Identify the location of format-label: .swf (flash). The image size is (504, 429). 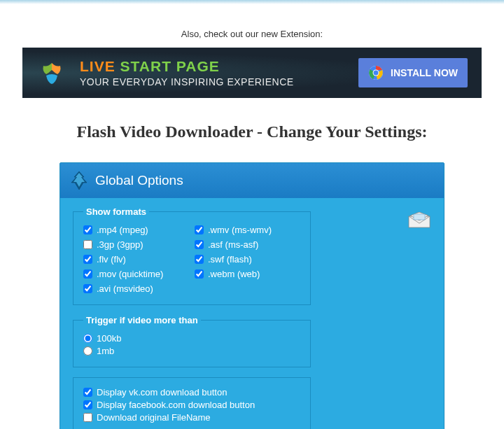
(230, 259).